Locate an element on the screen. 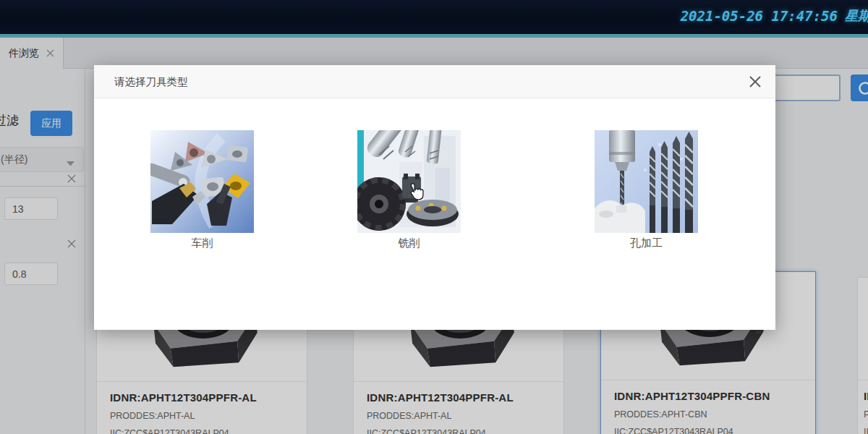  clock: 2021-05-26 17:47:56 星期 is located at coordinates (774, 16).